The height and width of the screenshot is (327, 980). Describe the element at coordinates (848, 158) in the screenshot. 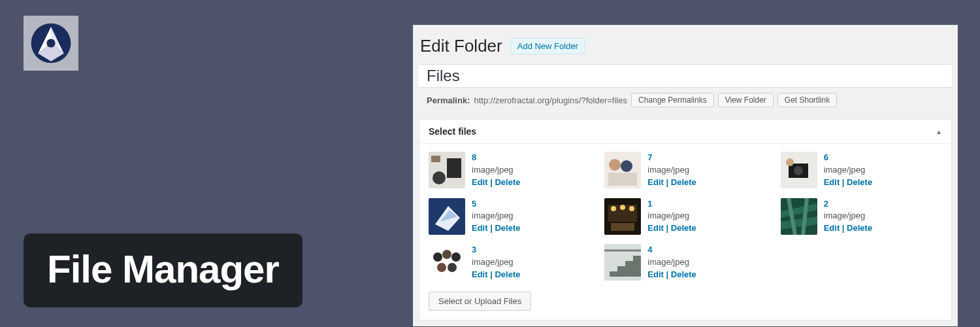

I see `file-name-link: 6` at that location.